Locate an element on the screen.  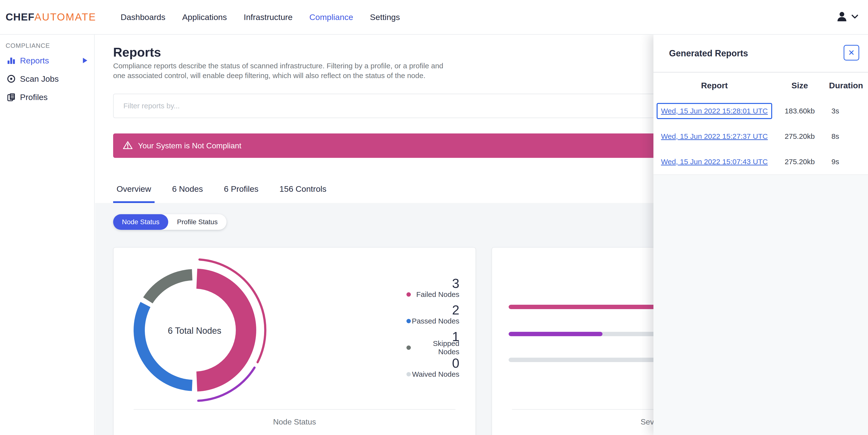
tab-nodes: 6 Nodes is located at coordinates (188, 194).